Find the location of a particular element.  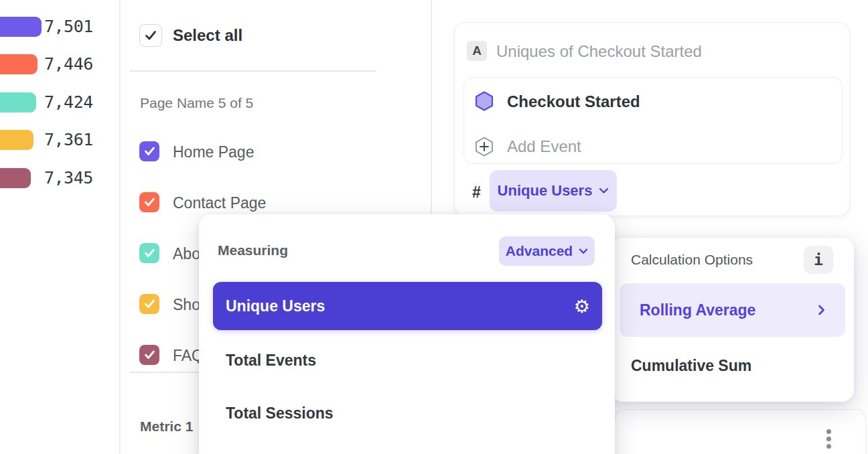

advanced-dropdown: Advanced is located at coordinates (547, 251).